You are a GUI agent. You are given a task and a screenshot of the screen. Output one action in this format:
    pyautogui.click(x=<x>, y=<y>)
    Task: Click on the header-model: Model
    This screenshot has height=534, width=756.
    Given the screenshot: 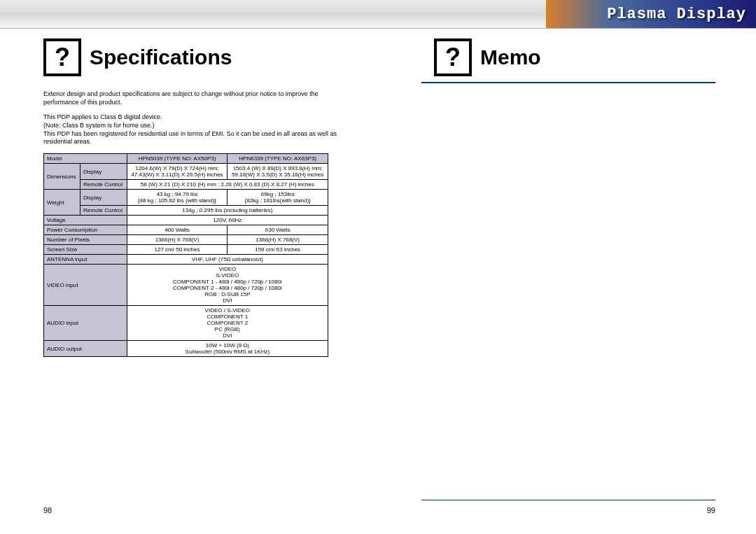 What is the action you would take?
    pyautogui.click(x=85, y=159)
    